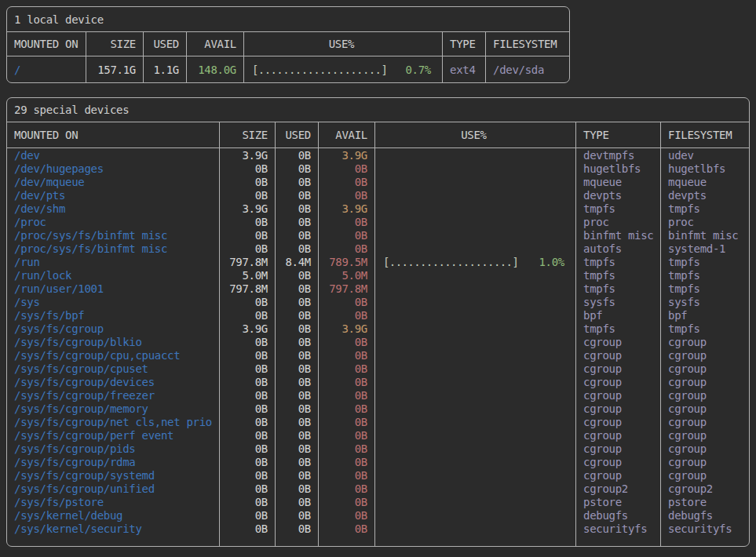 This screenshot has height=557, width=756. What do you see at coordinates (113, 168) in the screenshot?
I see `mount-point: /dev/hugepages` at bounding box center [113, 168].